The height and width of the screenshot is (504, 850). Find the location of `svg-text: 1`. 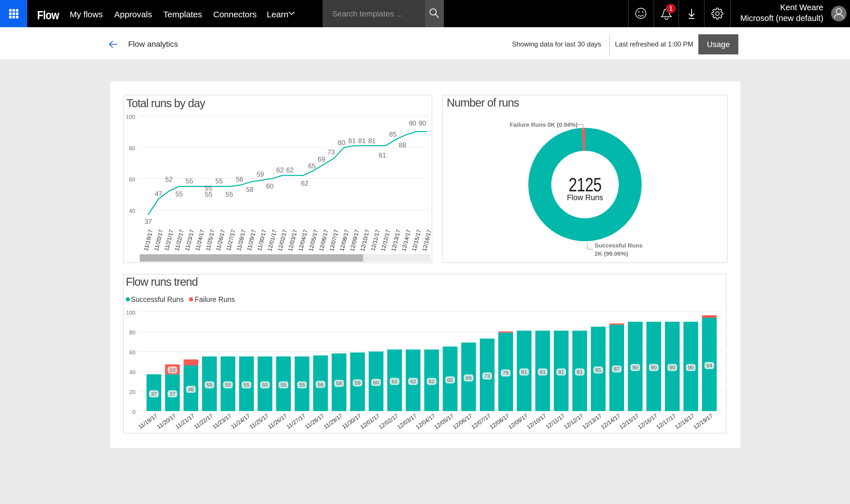

svg-text: 1 is located at coordinates (671, 8).